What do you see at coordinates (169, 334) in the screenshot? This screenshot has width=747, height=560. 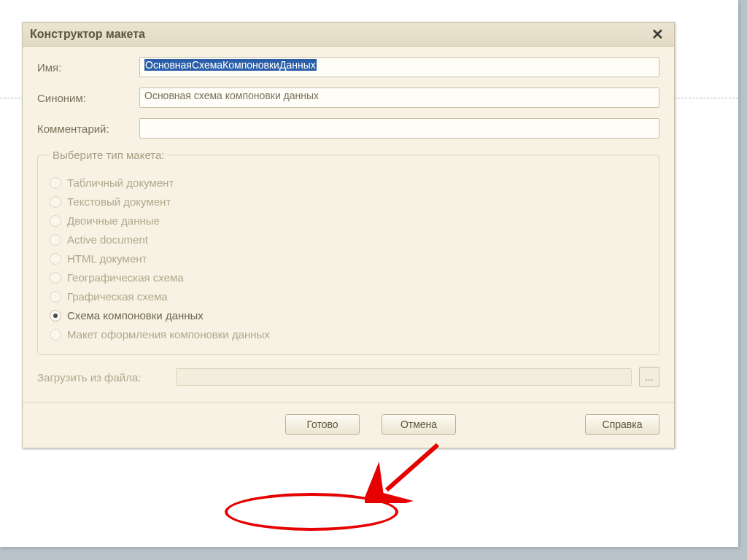 I see `radio-label: Макет оформления компоновки данных` at bounding box center [169, 334].